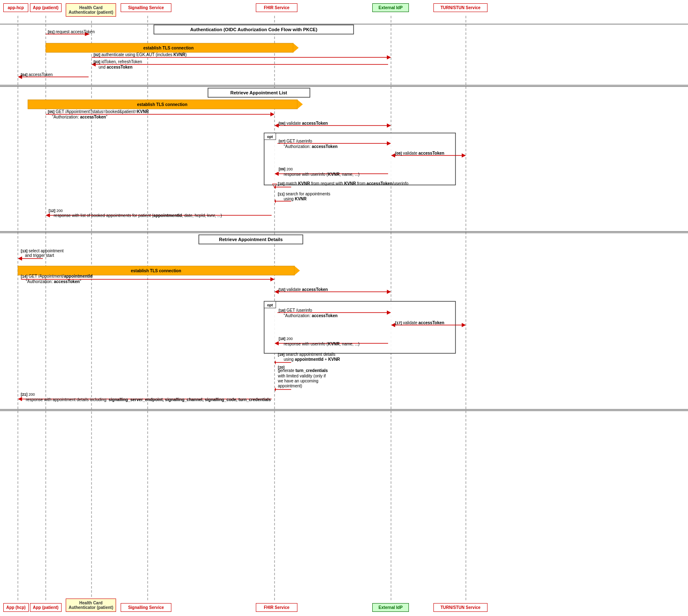 This screenshot has height=616, width=688. What do you see at coordinates (391, 7) in the screenshot?
I see `lifeline-external-idp: External IdP` at bounding box center [391, 7].